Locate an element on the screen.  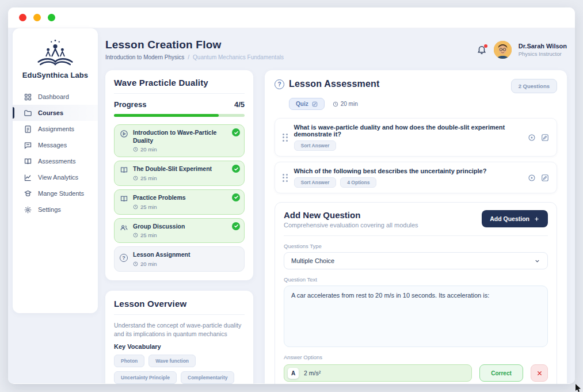
vocab-chip: Complementarity is located at coordinates (207, 378).